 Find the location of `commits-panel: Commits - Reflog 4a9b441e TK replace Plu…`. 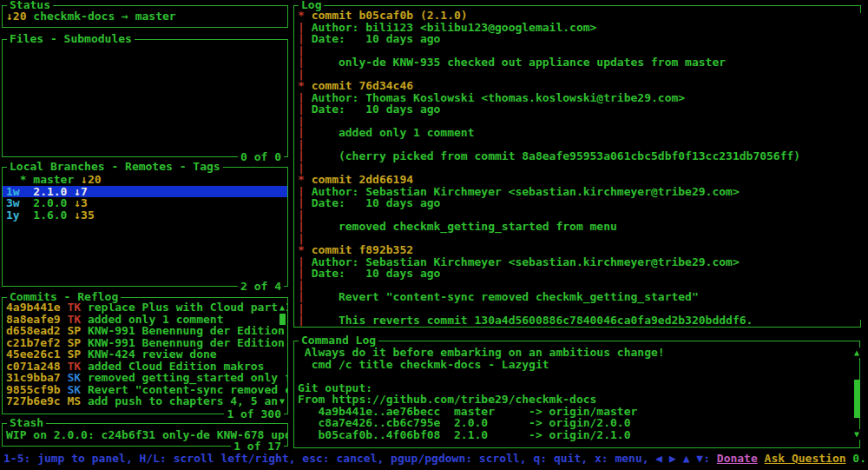

commits-panel: Commits - Reflog 4a9b441e TK replace Plu… is located at coordinates (145, 356).